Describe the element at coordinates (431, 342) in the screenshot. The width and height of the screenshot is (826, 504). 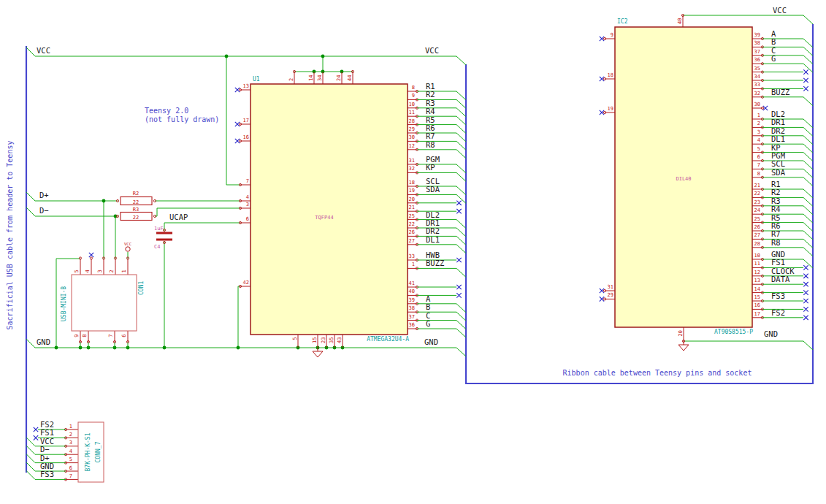
I see `net-label-gnd-u1: GND` at that location.